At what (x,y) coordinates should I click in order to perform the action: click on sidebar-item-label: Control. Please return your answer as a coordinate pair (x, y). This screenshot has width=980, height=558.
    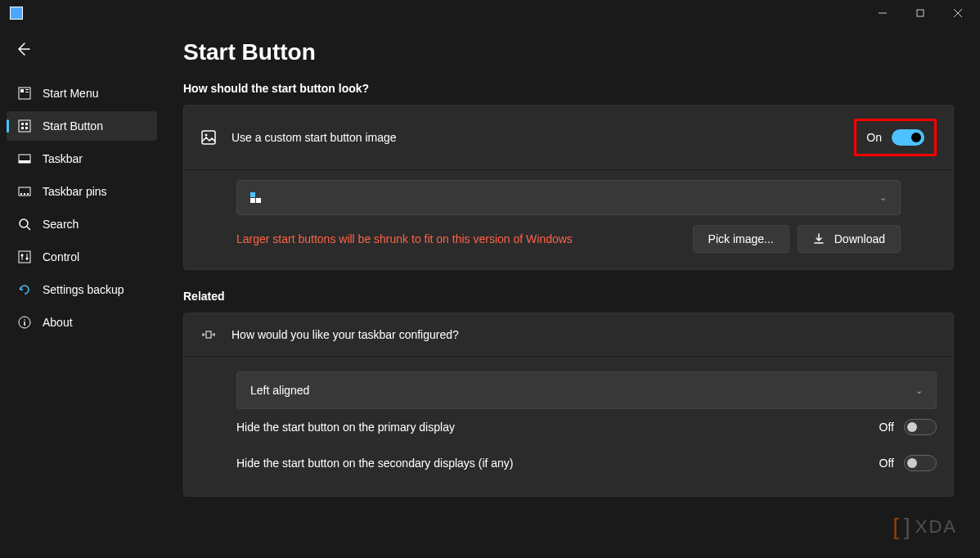
    Looking at the image, I should click on (61, 257).